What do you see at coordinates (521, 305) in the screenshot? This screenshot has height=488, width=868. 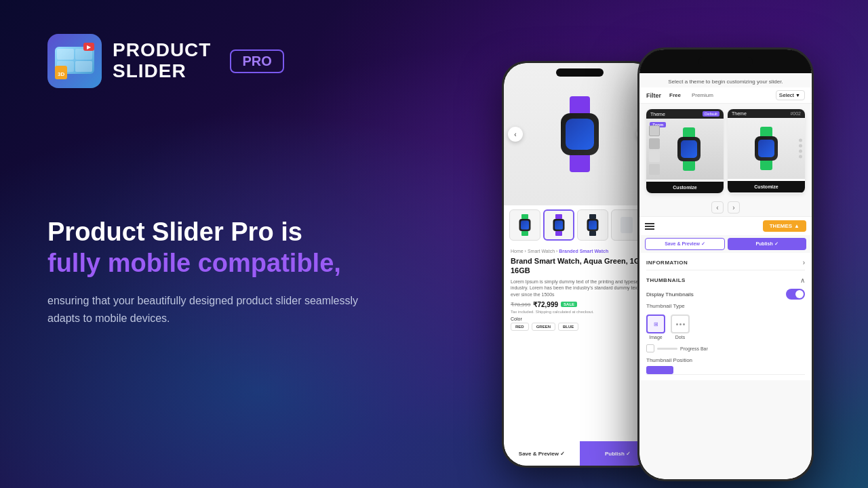 I see `price-old: ₹78,999` at bounding box center [521, 305].